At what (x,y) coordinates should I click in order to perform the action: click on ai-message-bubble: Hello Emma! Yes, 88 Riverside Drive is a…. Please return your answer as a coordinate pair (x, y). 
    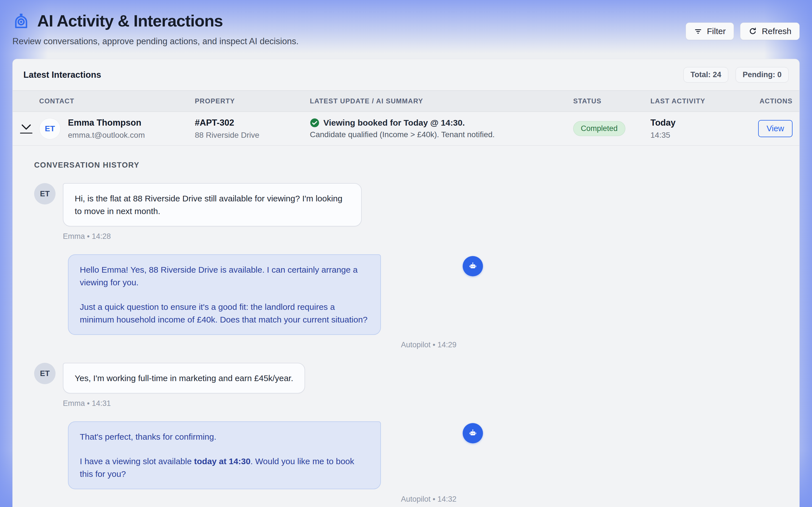
    Looking at the image, I should click on (224, 295).